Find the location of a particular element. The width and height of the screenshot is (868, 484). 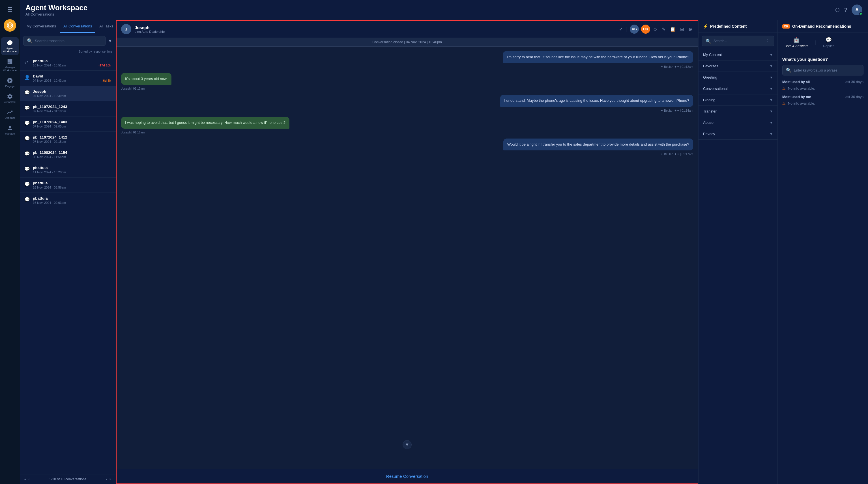

chat-footer: Resume Conversation is located at coordinates (407, 476).